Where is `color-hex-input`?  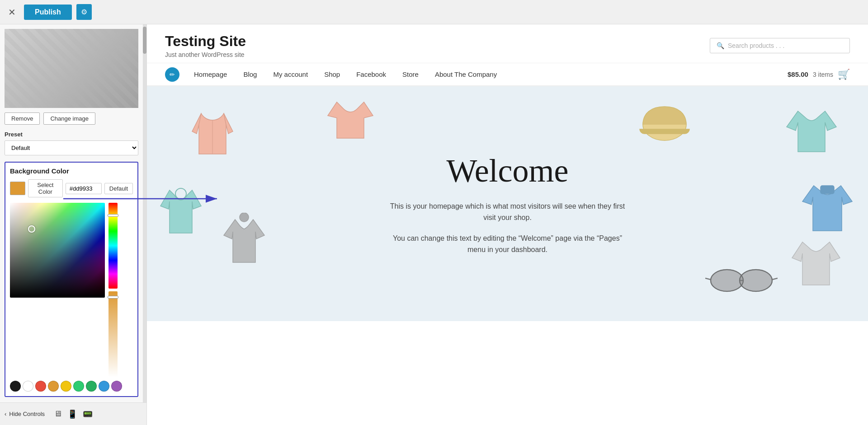
color-hex-input is located at coordinates (84, 189).